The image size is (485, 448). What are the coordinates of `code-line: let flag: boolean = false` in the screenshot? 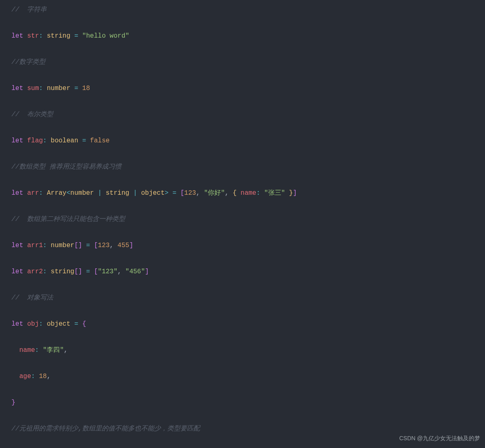 It's located at (248, 141).